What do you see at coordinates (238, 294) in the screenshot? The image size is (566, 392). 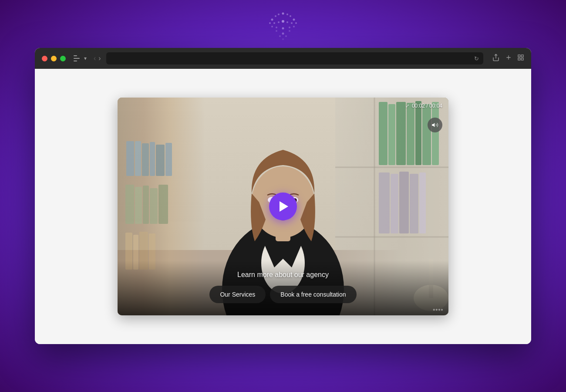 I see `our-services-button: Our Services` at bounding box center [238, 294].